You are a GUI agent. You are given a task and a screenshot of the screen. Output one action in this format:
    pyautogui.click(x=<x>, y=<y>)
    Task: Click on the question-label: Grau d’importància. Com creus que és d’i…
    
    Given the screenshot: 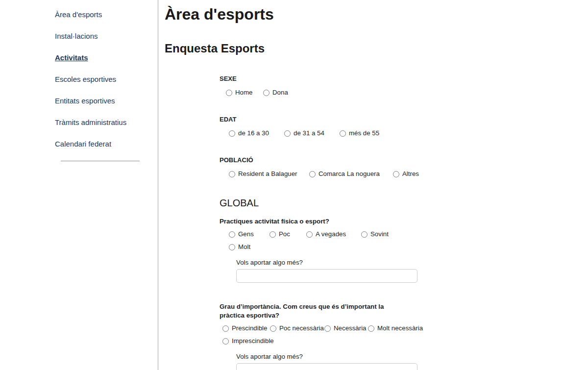 What is the action you would take?
    pyautogui.click(x=311, y=311)
    